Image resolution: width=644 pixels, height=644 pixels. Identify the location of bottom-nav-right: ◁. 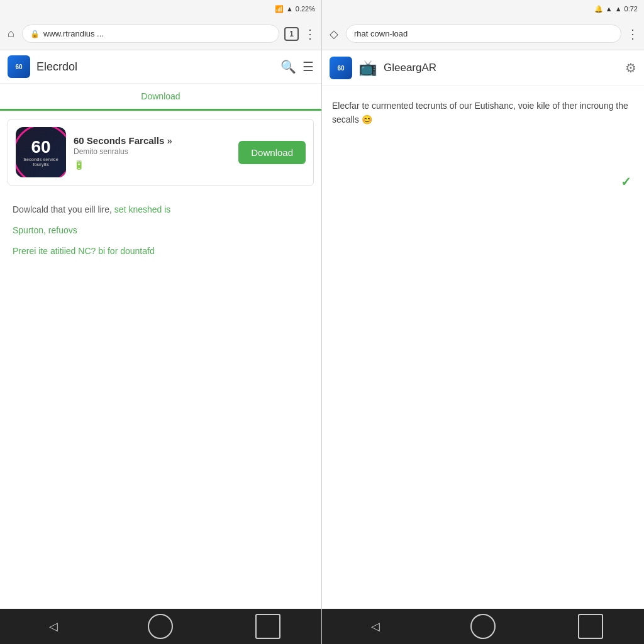
(483, 626).